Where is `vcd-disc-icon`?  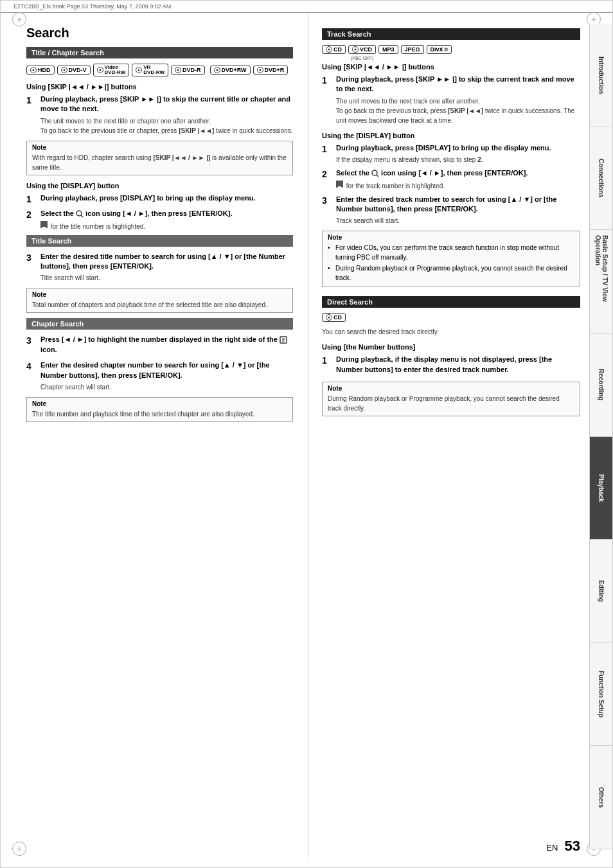
vcd-disc-icon is located at coordinates (355, 49).